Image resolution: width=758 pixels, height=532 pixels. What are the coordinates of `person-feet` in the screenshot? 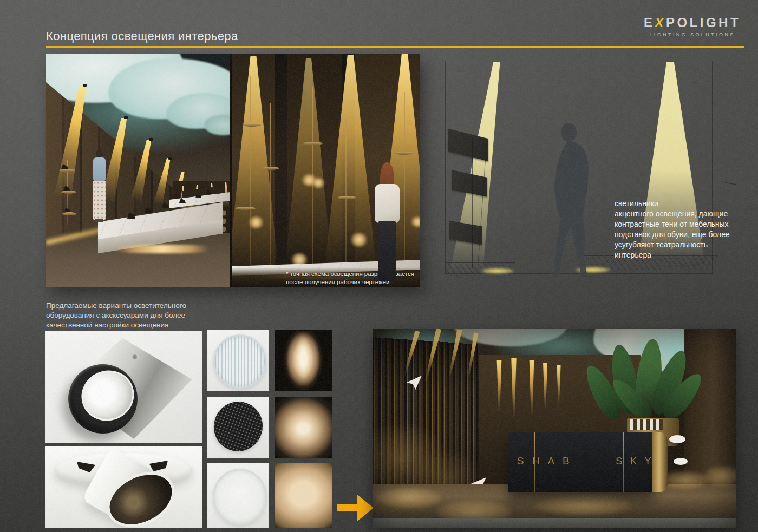 It's located at (99, 221).